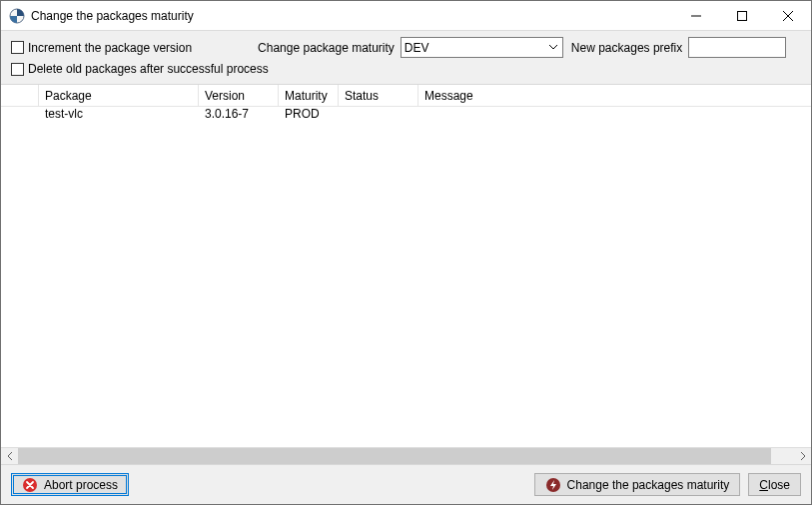 This screenshot has height=505, width=812. Describe the element at coordinates (110, 48) in the screenshot. I see `increment-version-label: Increment the package version` at that location.